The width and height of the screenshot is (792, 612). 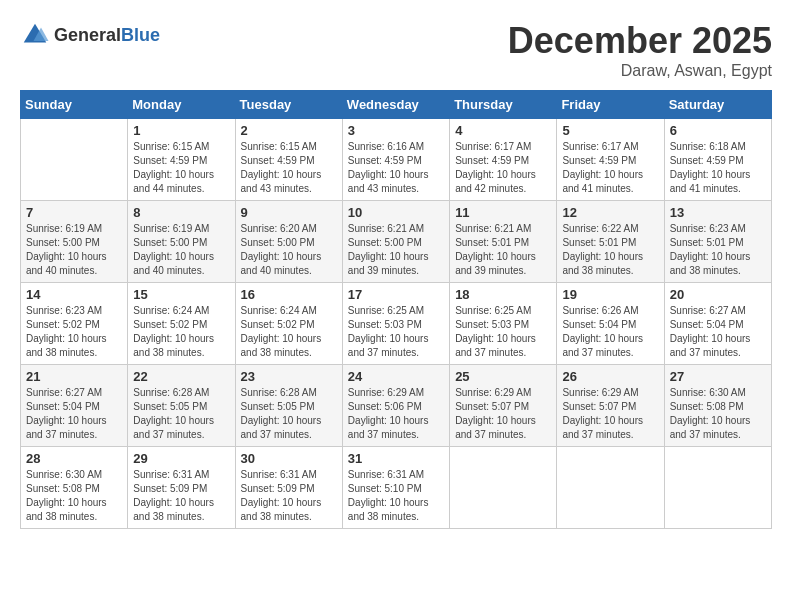 I want to click on logo-icon, so click(x=35, y=35).